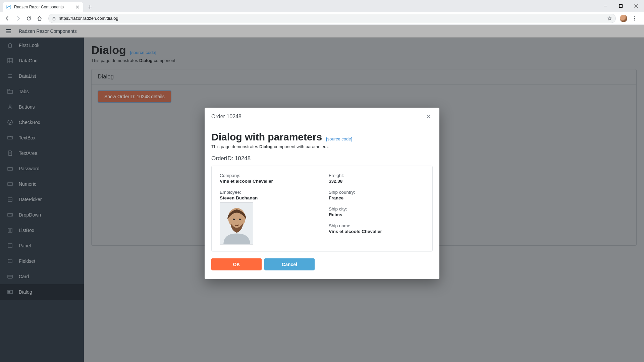  Describe the element at coordinates (7, 18) in the screenshot. I see `back-button` at that location.